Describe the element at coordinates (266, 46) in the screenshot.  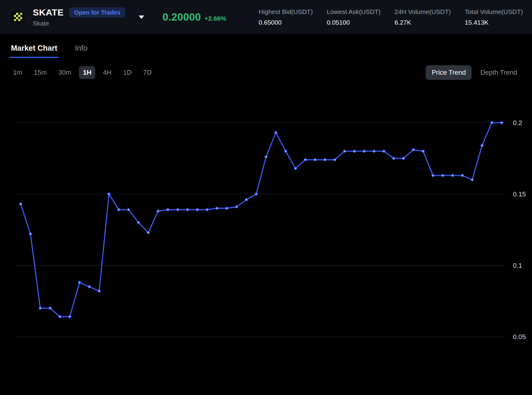
I see `chart-tabs: Market Chart Info` at that location.